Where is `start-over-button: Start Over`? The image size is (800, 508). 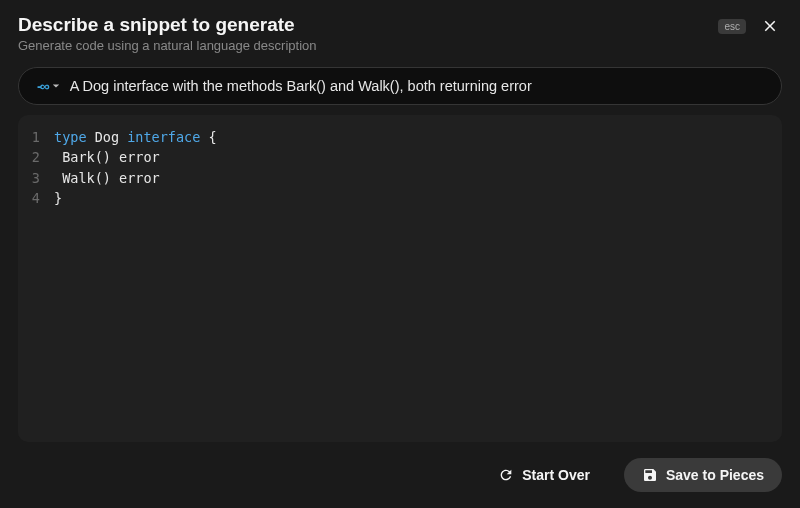
start-over-button: Start Over is located at coordinates (544, 475).